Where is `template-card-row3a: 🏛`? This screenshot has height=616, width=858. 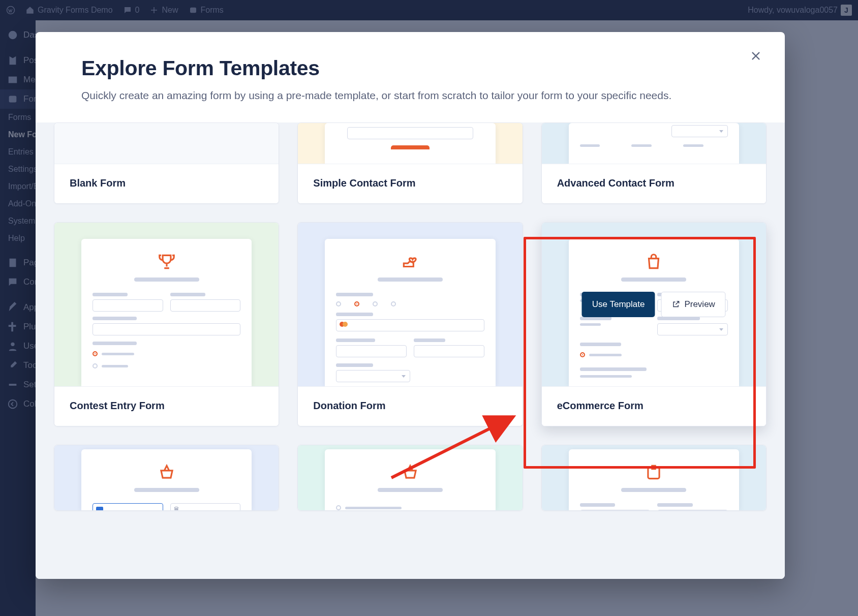 template-card-row3a: 🏛 is located at coordinates (167, 478).